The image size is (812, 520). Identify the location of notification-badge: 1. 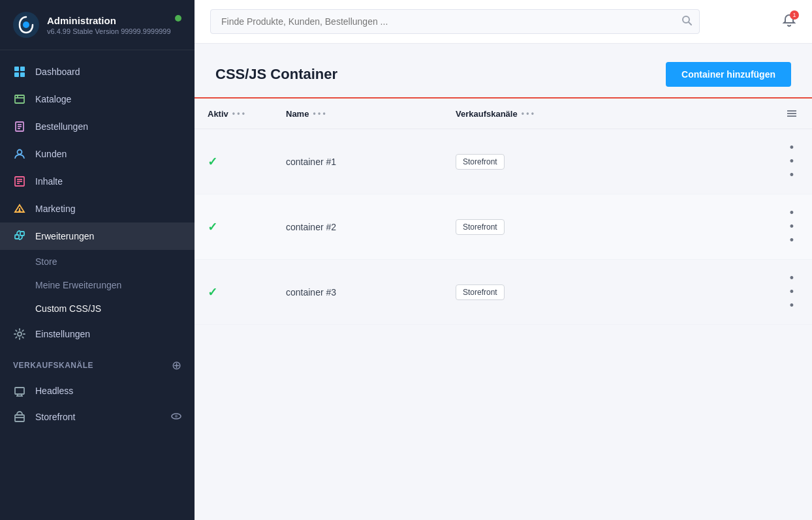
(794, 15).